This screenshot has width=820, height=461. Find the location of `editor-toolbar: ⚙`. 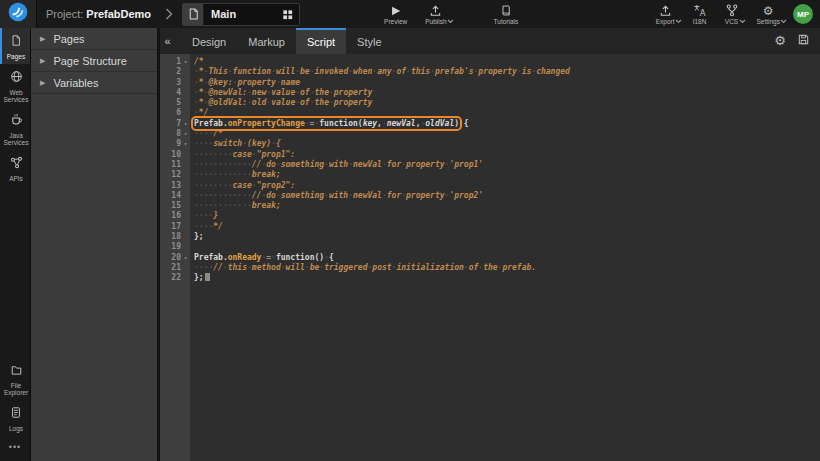

editor-toolbar: ⚙ is located at coordinates (797, 41).